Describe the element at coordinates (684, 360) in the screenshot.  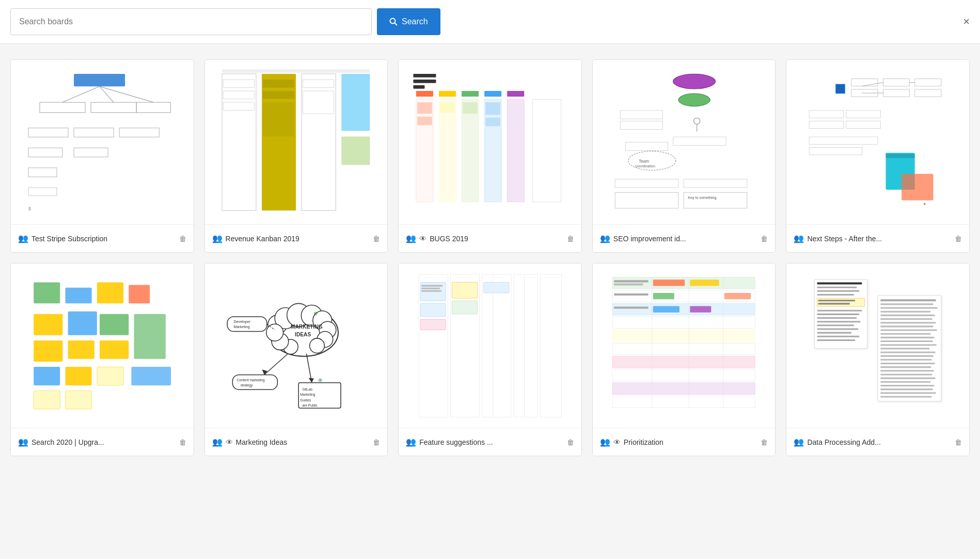
I see `board-card: 👥 👁 Prioritization 🗑` at that location.